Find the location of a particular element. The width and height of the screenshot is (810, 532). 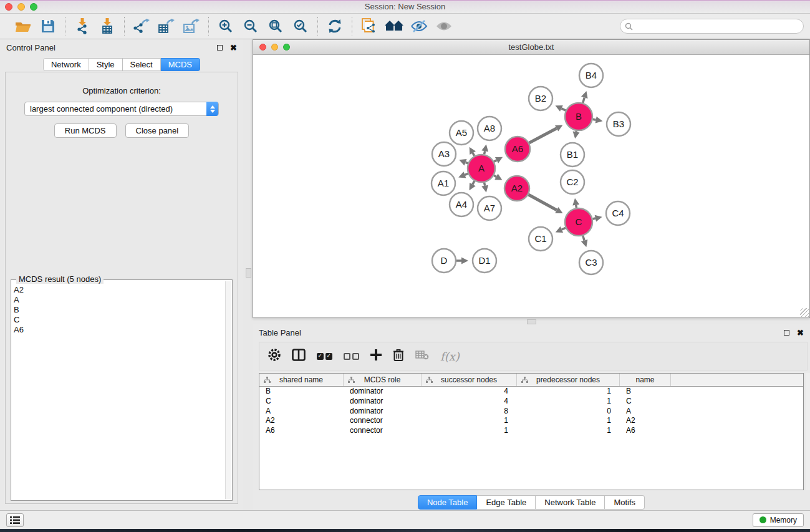

show-columns-button is located at coordinates (299, 356).